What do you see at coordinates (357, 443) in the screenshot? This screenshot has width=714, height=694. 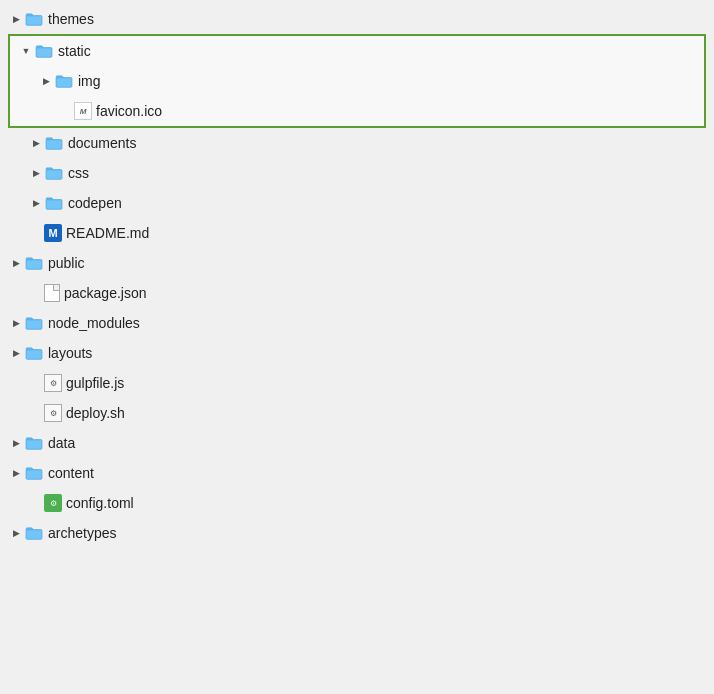 I see `tree-item-data: data` at bounding box center [357, 443].